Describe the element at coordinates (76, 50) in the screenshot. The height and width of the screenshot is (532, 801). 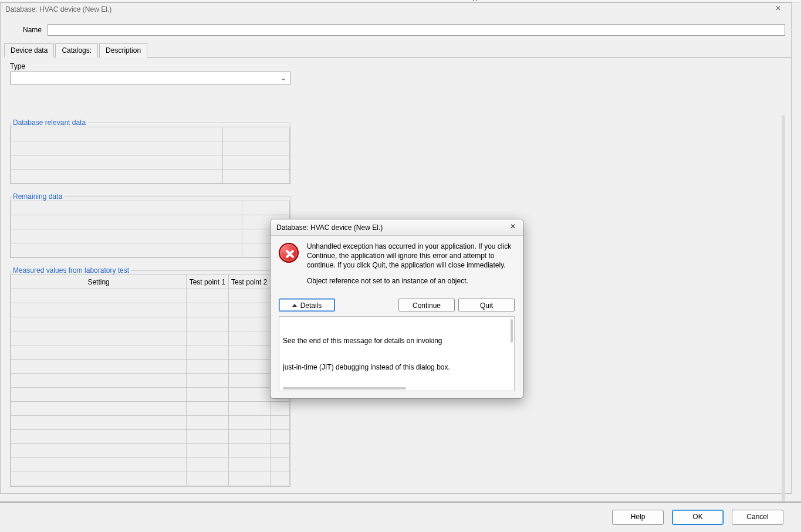
I see `tab-catalogs: Catalogs:` at that location.